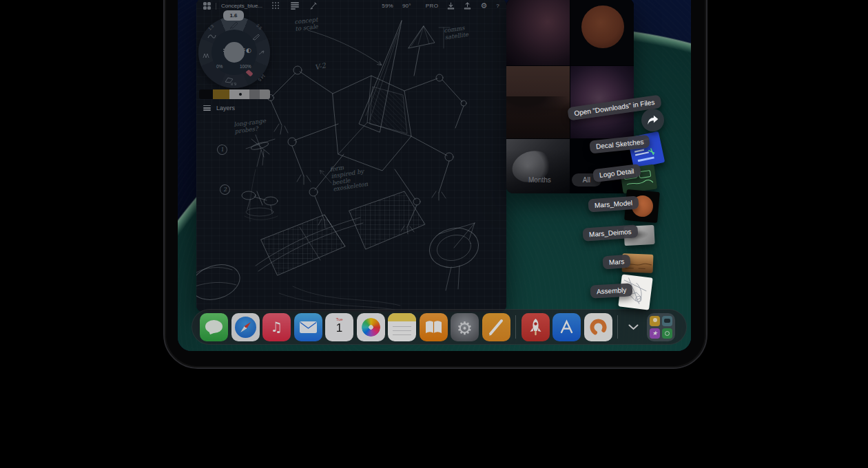  What do you see at coordinates (434, 328) in the screenshot?
I see `open-book-icon` at bounding box center [434, 328].